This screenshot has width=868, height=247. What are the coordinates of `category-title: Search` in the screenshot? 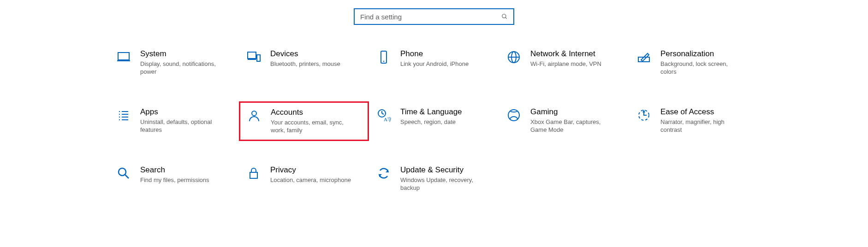 It's located at (186, 170).